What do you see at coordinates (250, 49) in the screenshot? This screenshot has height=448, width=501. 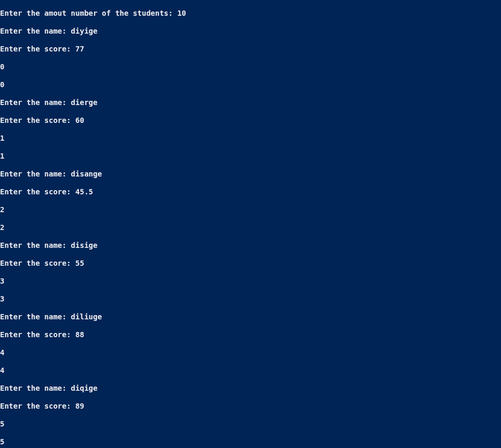 I see `entry-score: Enter the score: 77` at bounding box center [250, 49].